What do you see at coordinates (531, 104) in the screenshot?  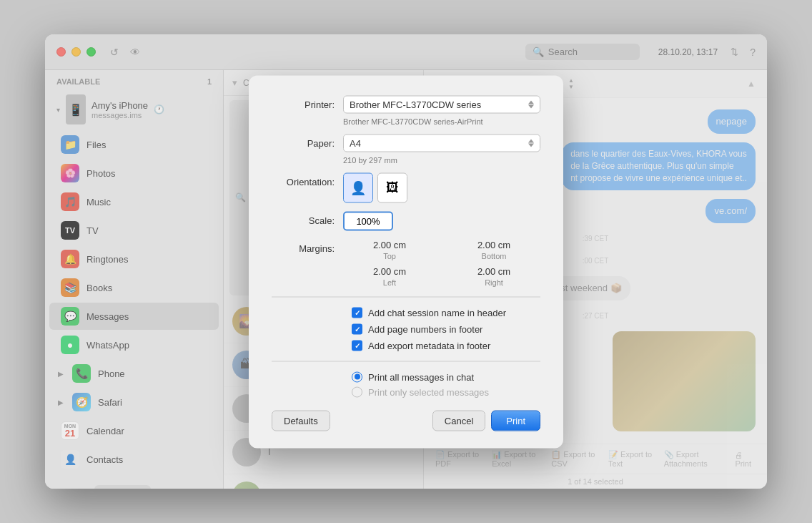 I see `printer-arrow` at bounding box center [531, 104].